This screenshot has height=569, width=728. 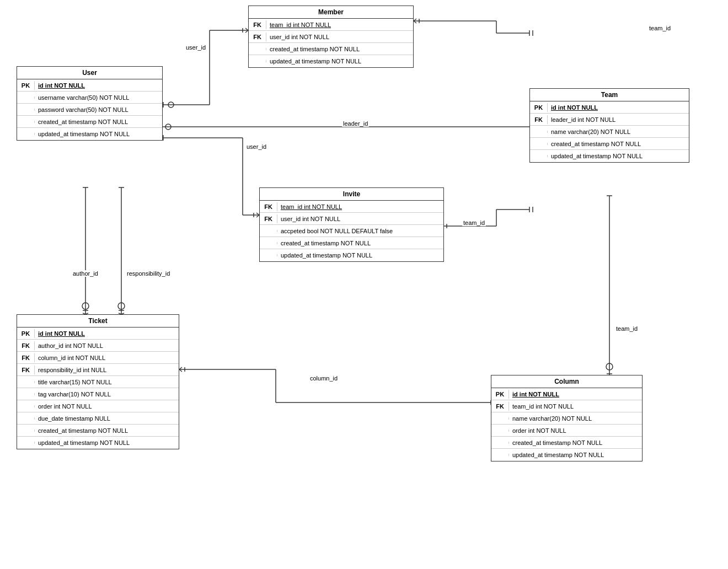 I want to click on table-column: Column PK id int NOT NULL FK team_id int…, so click(x=567, y=418).